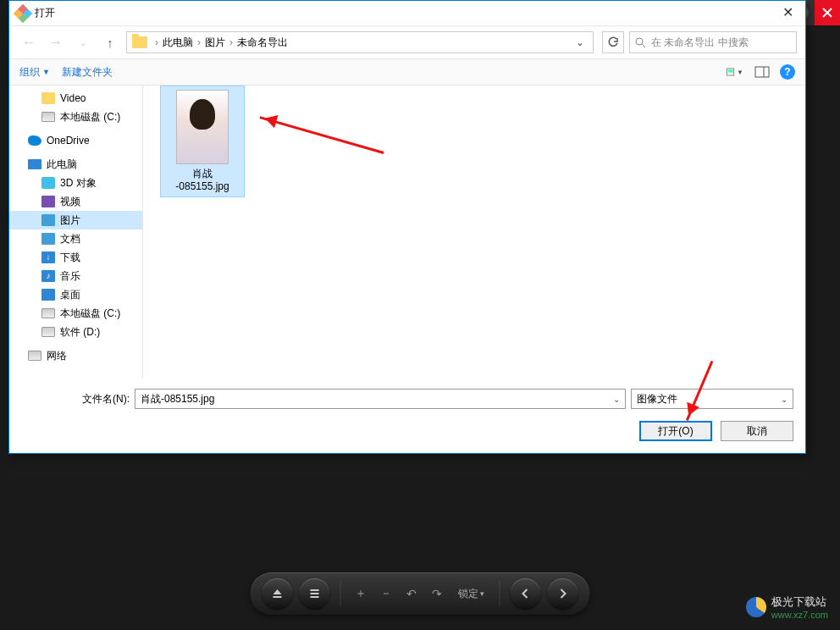 The image size is (840, 630). What do you see at coordinates (76, 98) in the screenshot?
I see `tree-item-video: Video` at bounding box center [76, 98].